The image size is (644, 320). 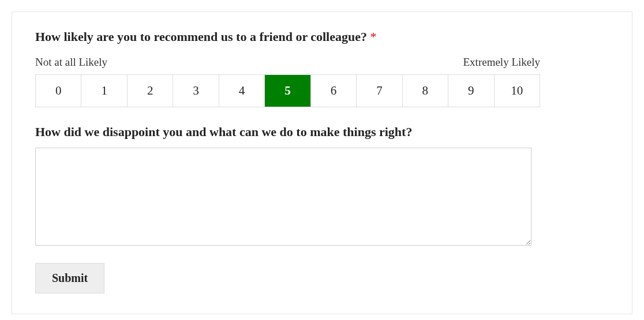 What do you see at coordinates (242, 91) in the screenshot?
I see `scale-option-4: 4` at bounding box center [242, 91].